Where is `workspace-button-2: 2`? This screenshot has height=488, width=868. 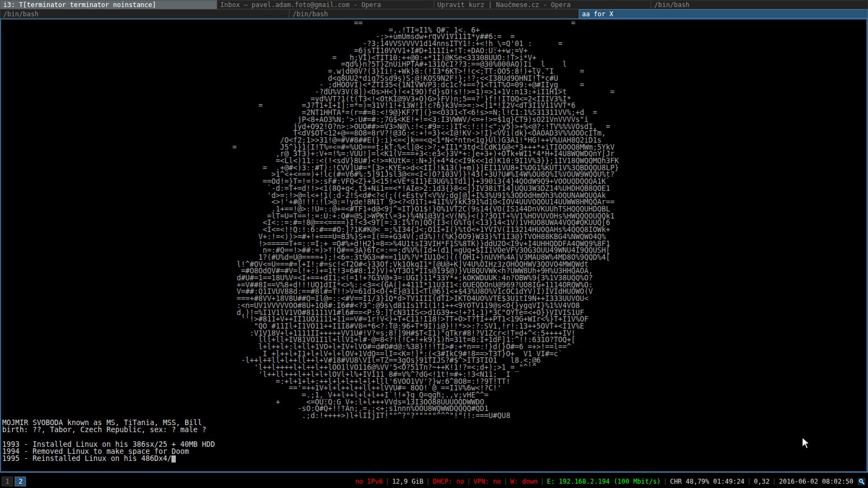 workspace-button-2: 2 is located at coordinates (21, 481).